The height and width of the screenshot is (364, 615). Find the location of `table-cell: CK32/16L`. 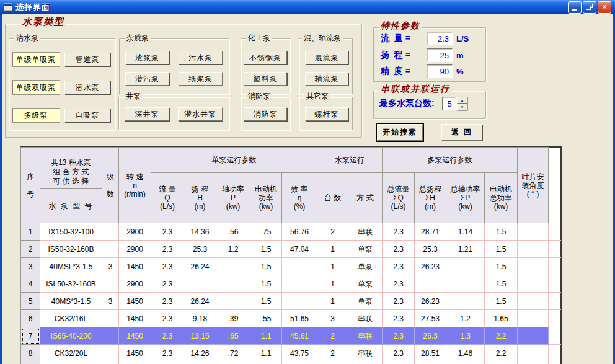

table-cell: CK32/16L is located at coordinates (71, 319).